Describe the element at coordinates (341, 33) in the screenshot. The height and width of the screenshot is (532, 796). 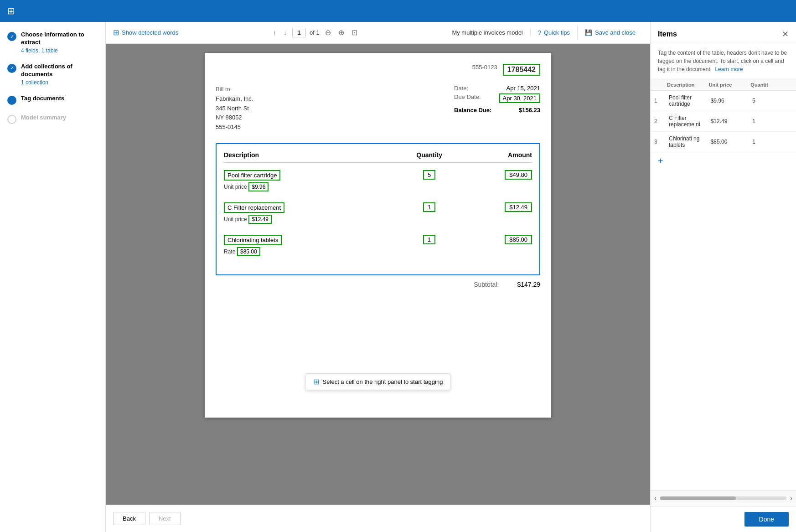
I see `zoom-controls: ⊖ ⊕ ⊡` at that location.